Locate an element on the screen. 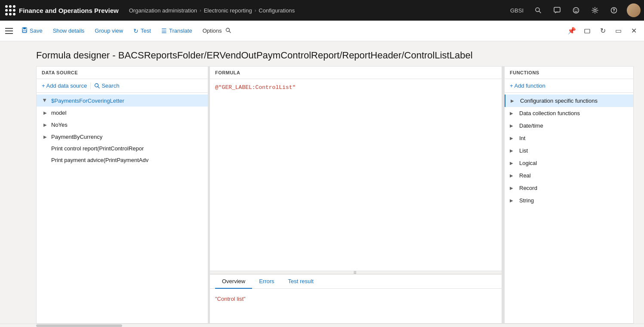 The width and height of the screenshot is (644, 327). scrollbar-thumb is located at coordinates (79, 326).